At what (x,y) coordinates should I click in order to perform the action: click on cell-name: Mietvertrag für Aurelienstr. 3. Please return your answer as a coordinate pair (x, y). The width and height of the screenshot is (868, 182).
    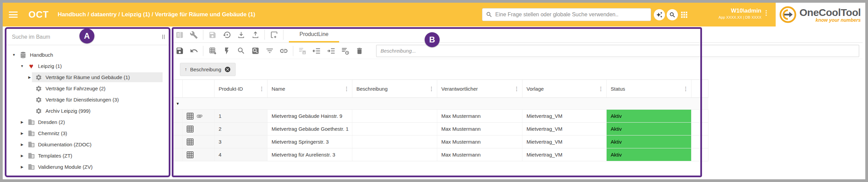
    Looking at the image, I should click on (310, 155).